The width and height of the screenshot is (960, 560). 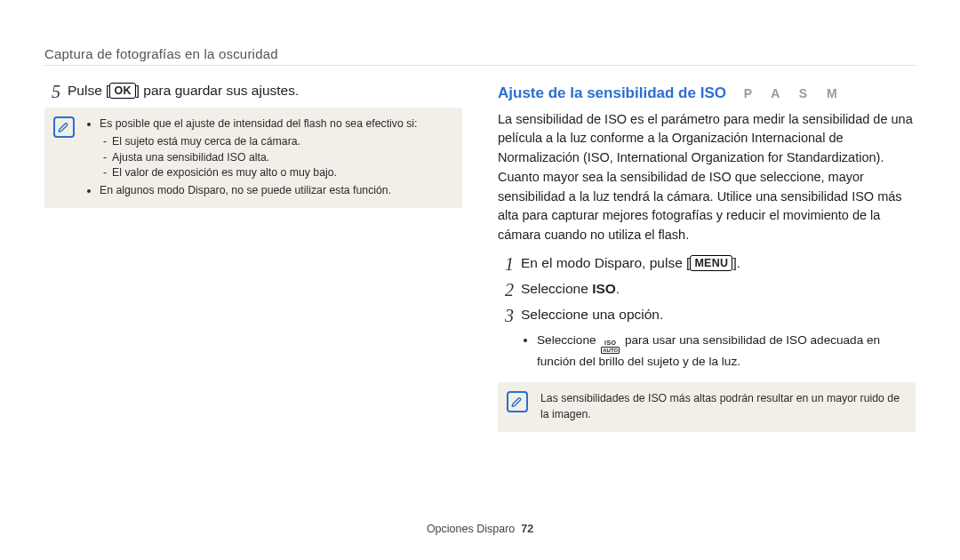 What do you see at coordinates (471, 529) in the screenshot?
I see `footer-label: Opciones Disparo` at bounding box center [471, 529].